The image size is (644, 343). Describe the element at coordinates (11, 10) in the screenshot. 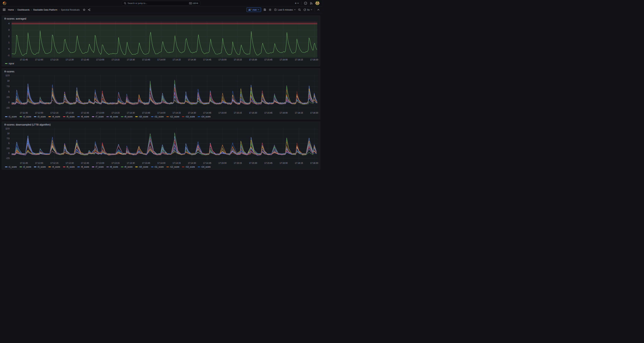

I see `breadcrumb-home: Home` at that location.